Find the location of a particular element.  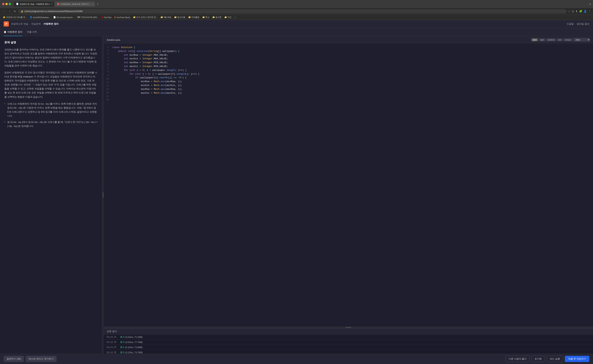

breadcrumb-item-1: 코딩테스트 연습 is located at coordinates (20, 24).